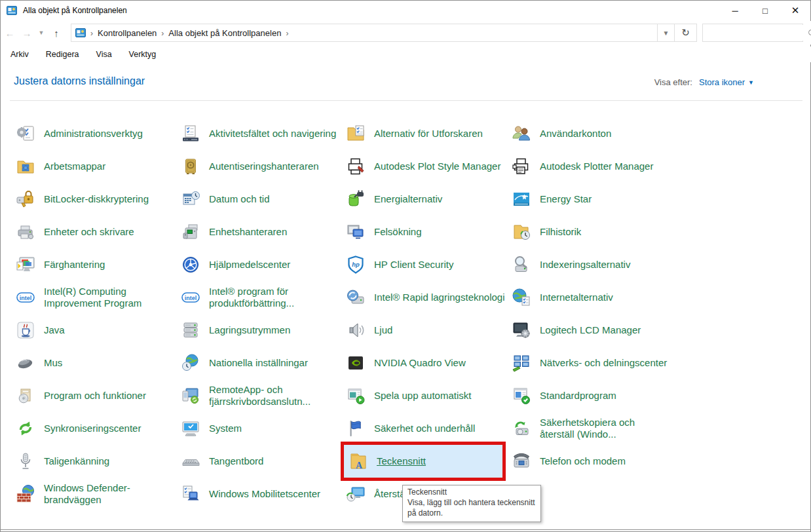  What do you see at coordinates (751, 83) in the screenshot?
I see `view-by-dropdown-icon: ▼` at bounding box center [751, 83].